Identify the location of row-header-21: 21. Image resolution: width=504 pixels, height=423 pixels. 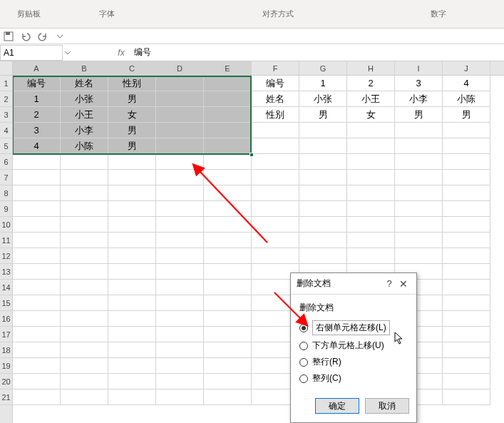
(6, 397).